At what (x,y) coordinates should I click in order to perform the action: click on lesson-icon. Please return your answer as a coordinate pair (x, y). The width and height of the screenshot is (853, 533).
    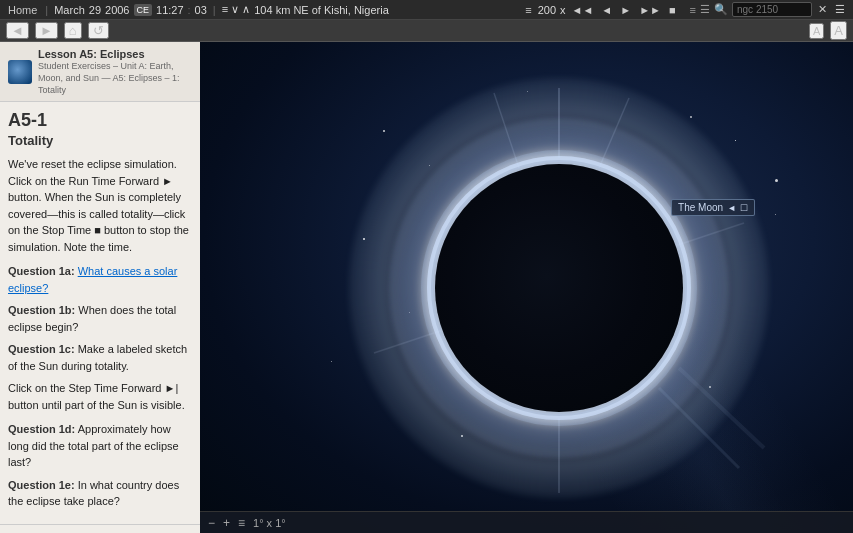
    Looking at the image, I should click on (20, 72).